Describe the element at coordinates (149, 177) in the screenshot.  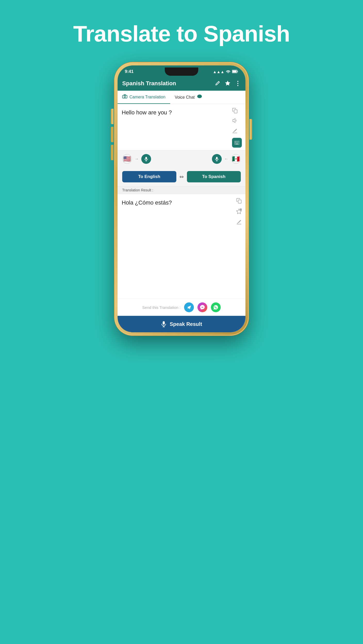
I see `to-english-button: To English` at that location.